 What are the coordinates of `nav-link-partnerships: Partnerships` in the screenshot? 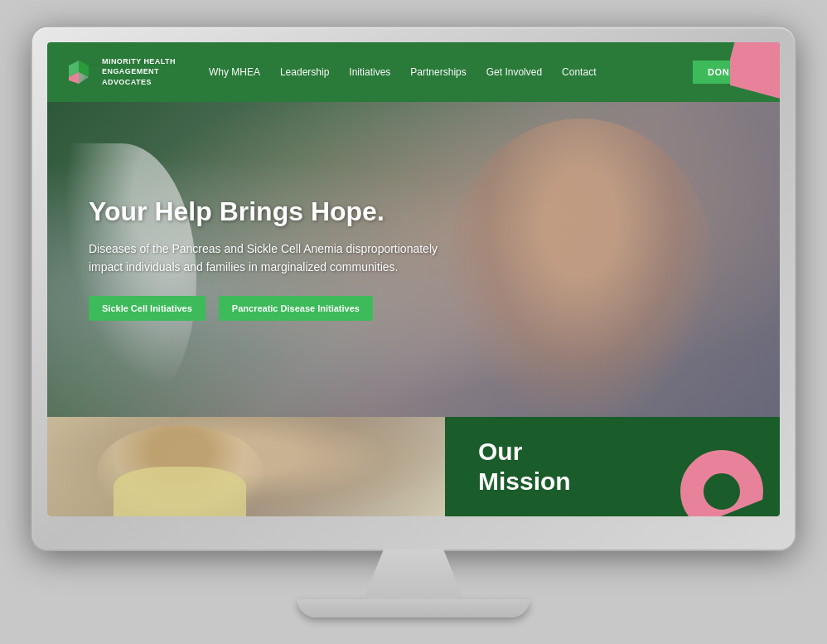 It's located at (438, 72).